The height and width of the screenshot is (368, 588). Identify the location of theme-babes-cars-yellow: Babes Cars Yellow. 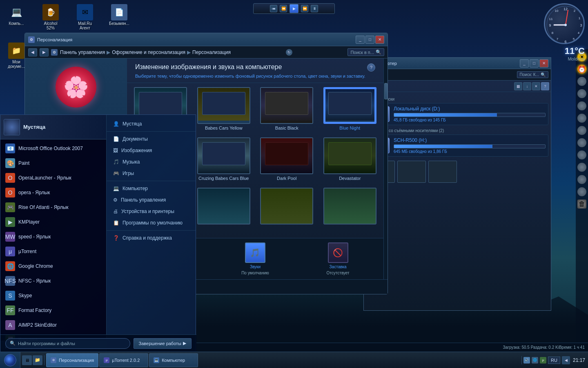
(224, 110).